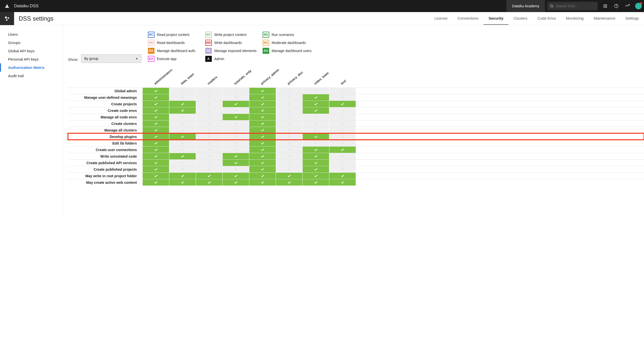 This screenshot has height=356, width=644. I want to click on tab-connections: Connections, so click(468, 19).